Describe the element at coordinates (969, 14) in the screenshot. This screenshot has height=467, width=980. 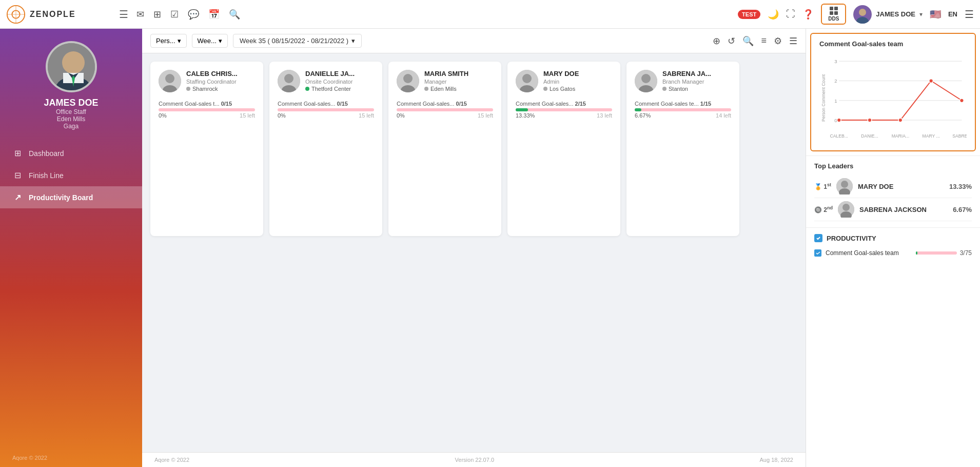
I see `menu-list-icon: ☰` at that location.